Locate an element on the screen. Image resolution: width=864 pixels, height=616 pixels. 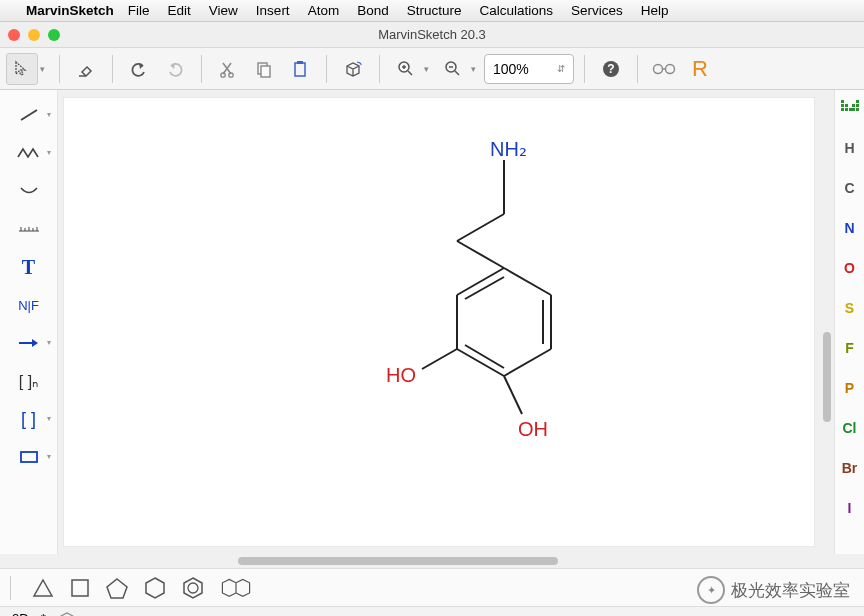
traffic-lights is located at coordinates (34, 35).